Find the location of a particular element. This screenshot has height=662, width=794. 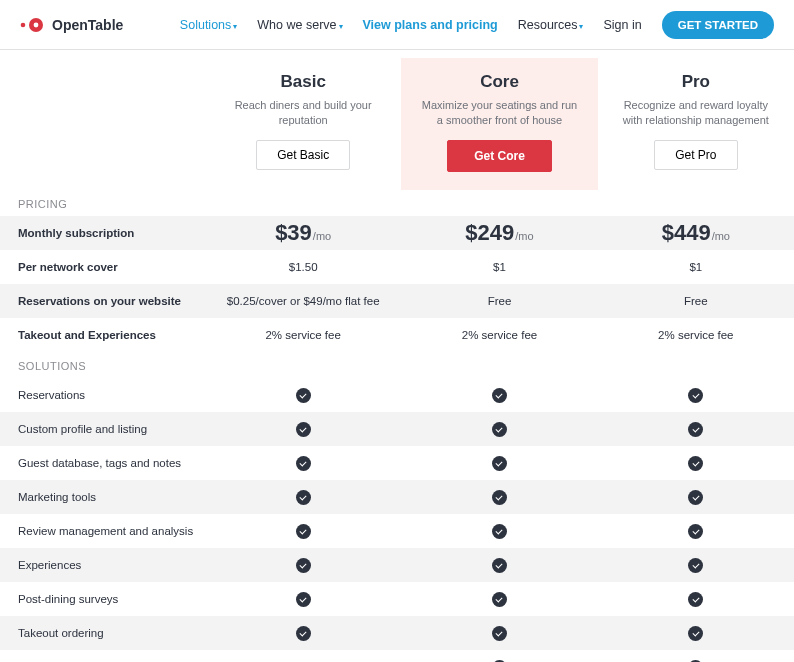

plan-basic-header: Basic Reach diners and build your reputa… is located at coordinates (303, 124).